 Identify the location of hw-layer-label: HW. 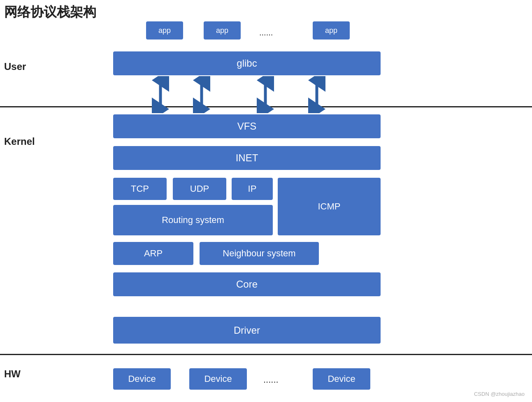
(12, 374).